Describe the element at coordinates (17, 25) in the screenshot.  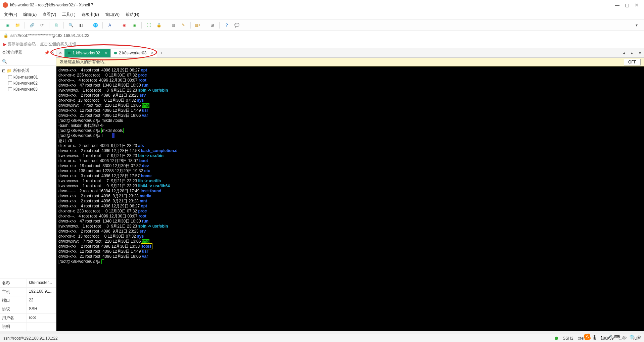
I see `open-folder-icon: 📁` at that location.